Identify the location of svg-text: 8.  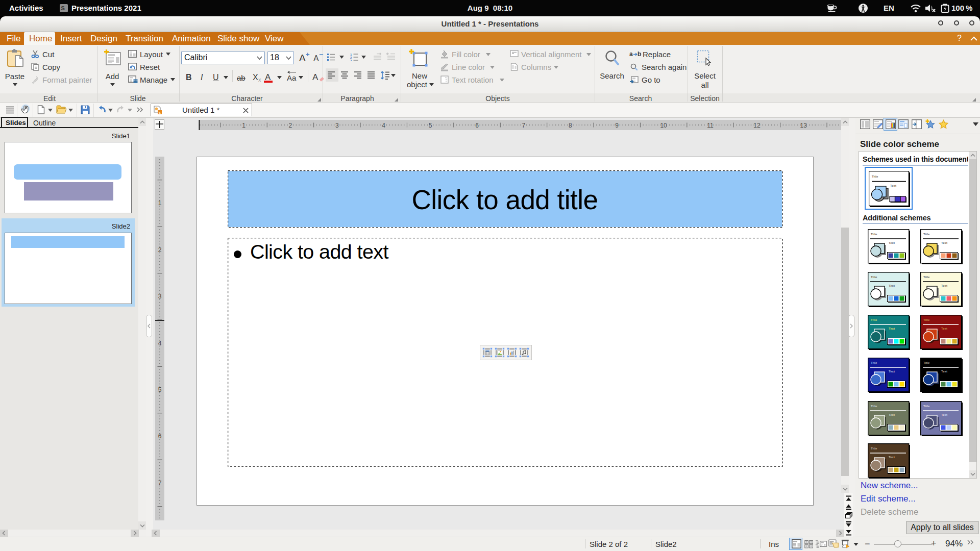
(570, 126).